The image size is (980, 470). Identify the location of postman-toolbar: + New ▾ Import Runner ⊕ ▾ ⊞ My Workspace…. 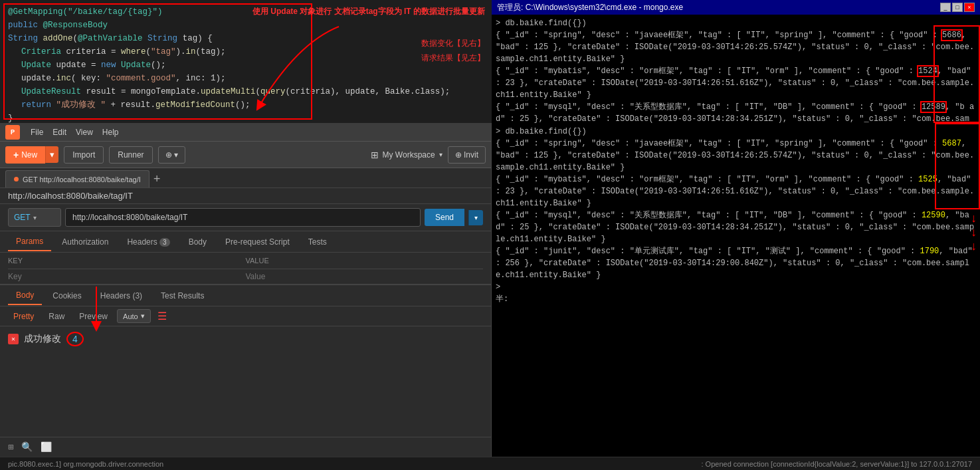
(246, 155).